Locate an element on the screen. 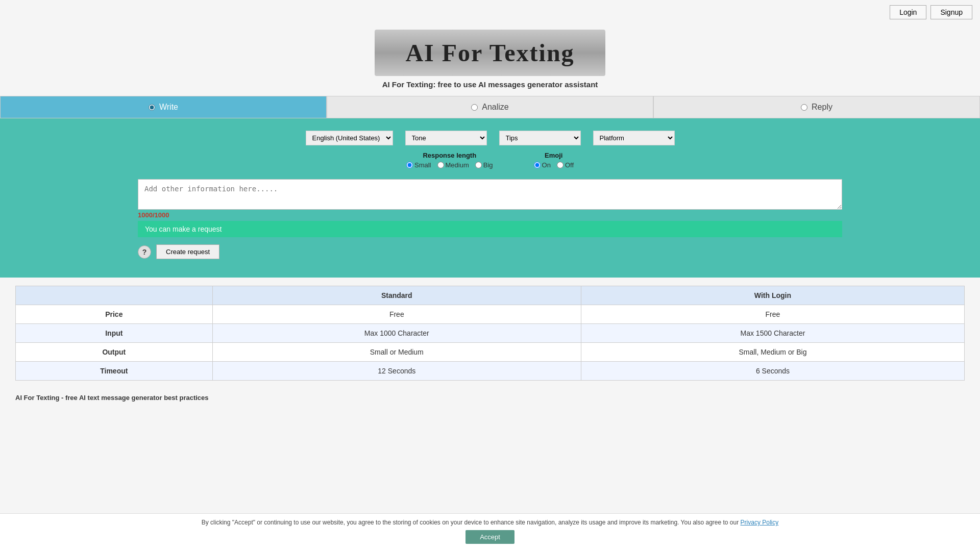 This screenshot has width=980, height=551. tab-analize: Analize is located at coordinates (490, 107).